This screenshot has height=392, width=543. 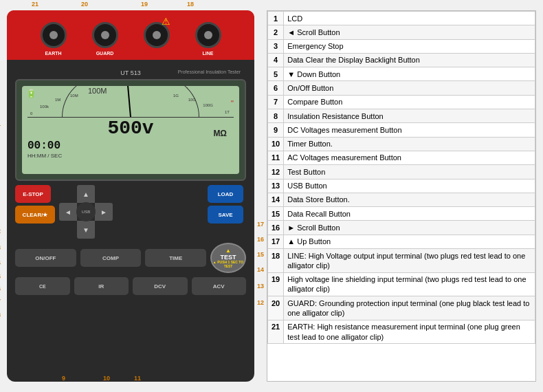 I want to click on table-num: 12, so click(x=276, y=172).